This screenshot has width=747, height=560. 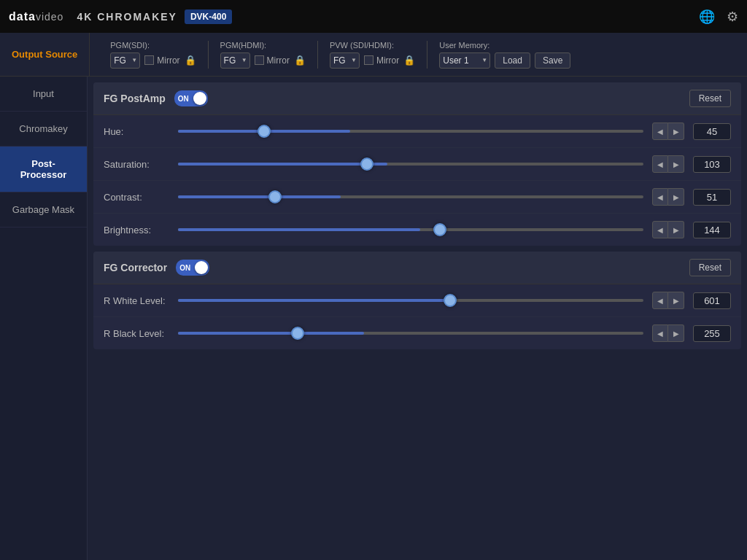 I want to click on fg-corrector-header: FG Corrector ON Reset, so click(x=417, y=268).